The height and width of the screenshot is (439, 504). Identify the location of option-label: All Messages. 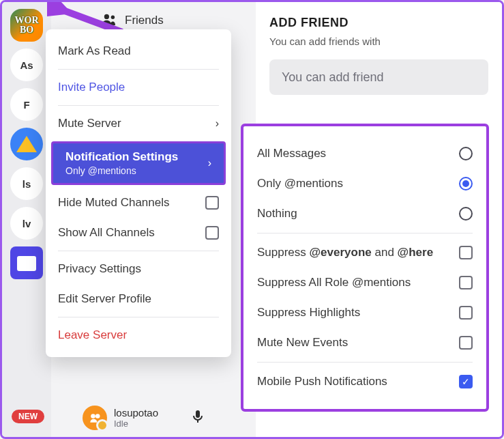
(292, 154).